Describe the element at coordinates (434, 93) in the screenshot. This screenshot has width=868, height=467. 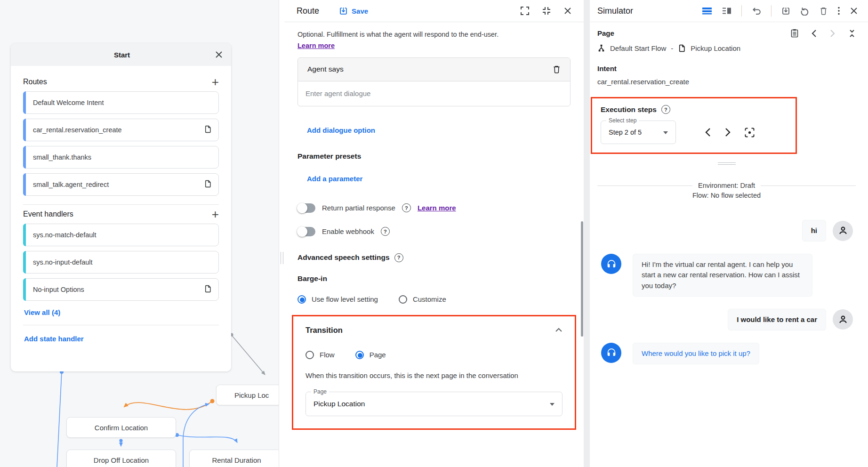
I see `agent-dialogue-input` at that location.